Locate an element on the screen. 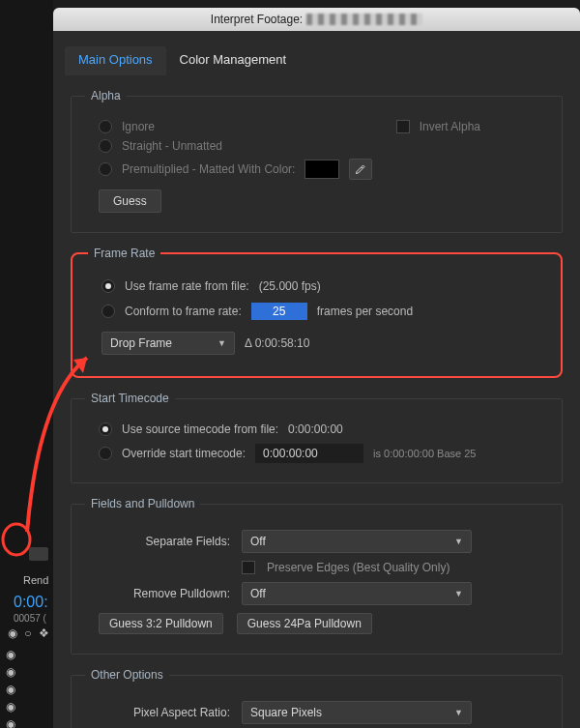 This screenshot has width=580, height=728. preserve-edges-label: Preserve Edges (Best Quality Only) is located at coordinates (358, 568).